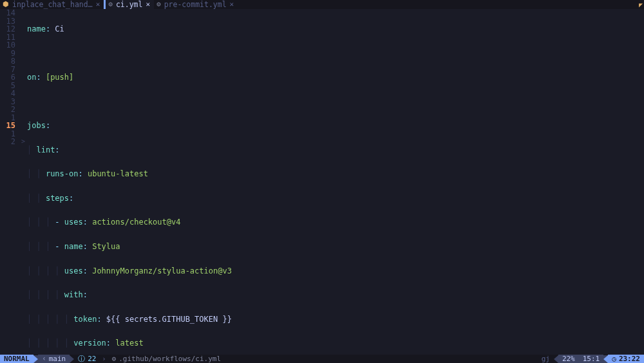 Image resolution: width=644 pixels, height=363 pixels. Describe the element at coordinates (336, 247) in the screenshot. I see `code-line: │ │ │ - name: Stylua` at that location.